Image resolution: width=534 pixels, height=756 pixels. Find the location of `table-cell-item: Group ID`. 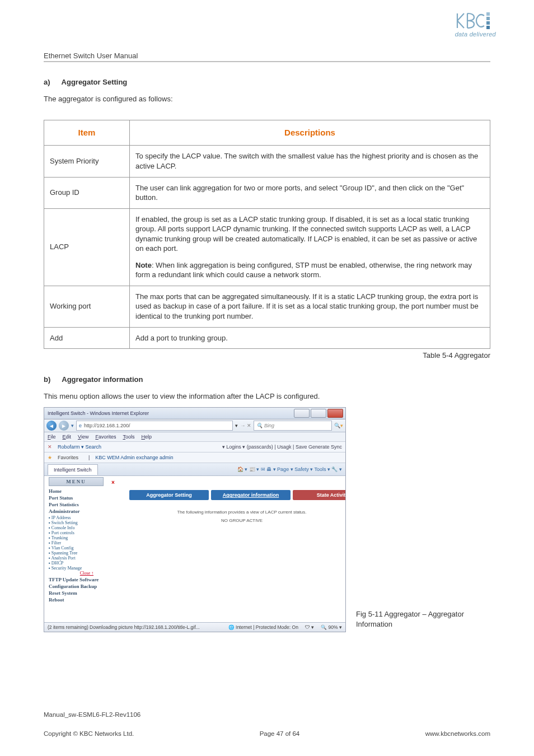

table-cell-item: Group ID is located at coordinates (87, 193).